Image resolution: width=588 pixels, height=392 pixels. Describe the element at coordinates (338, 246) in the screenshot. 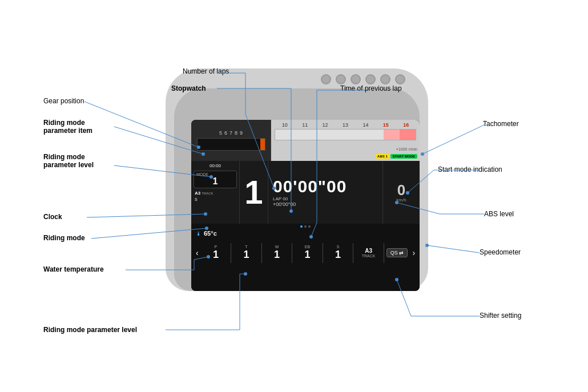

I see `param-s-label: S` at that location.